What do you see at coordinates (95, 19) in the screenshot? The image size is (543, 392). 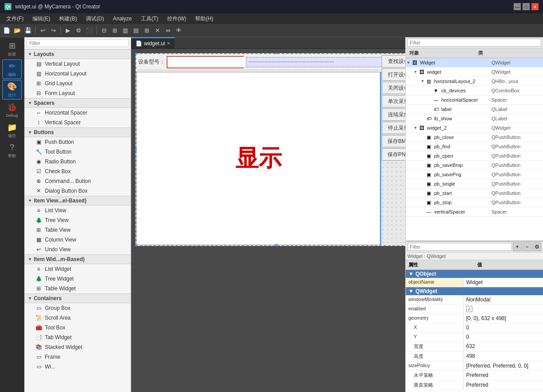 I see `menu-item-d: 调试(D)` at bounding box center [95, 19].